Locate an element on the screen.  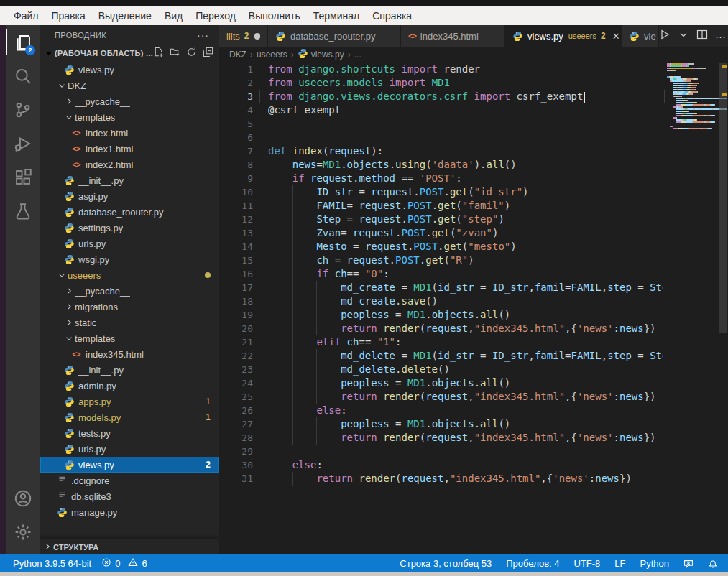
workspace-section-header: (РАБОЧАЯ ОБЛАСТЬ) ... is located at coordinates (129, 53).